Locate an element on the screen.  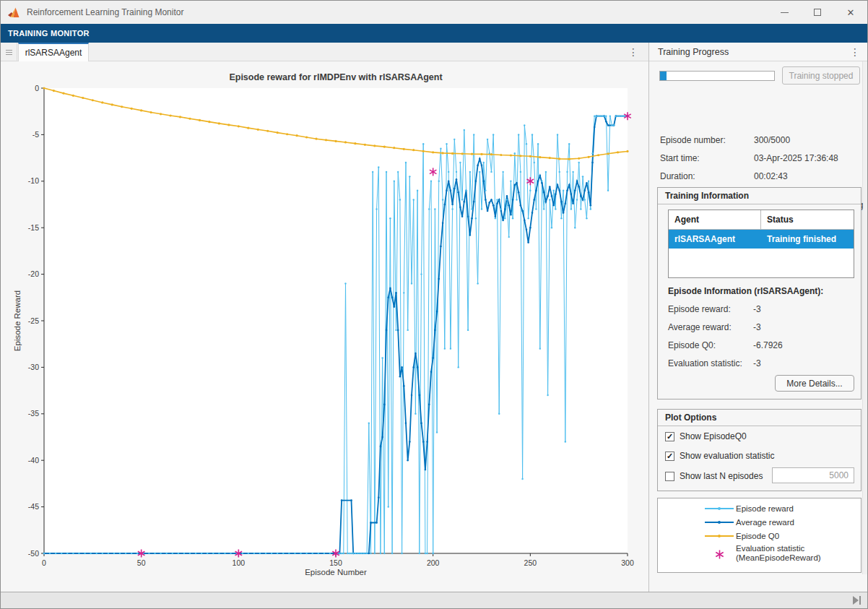
training-stopped-button: Training stopped is located at coordinates (821, 75).